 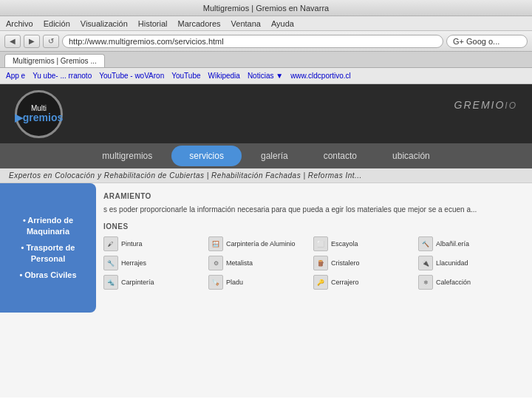 What do you see at coordinates (486, 105) in the screenshot?
I see `gremio-label: Gremioio` at bounding box center [486, 105].